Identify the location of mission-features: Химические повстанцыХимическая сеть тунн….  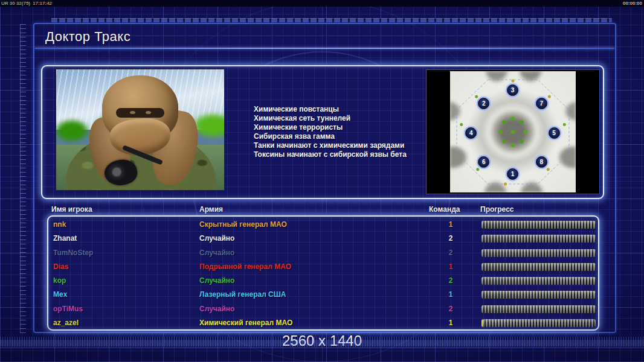
(335, 132).